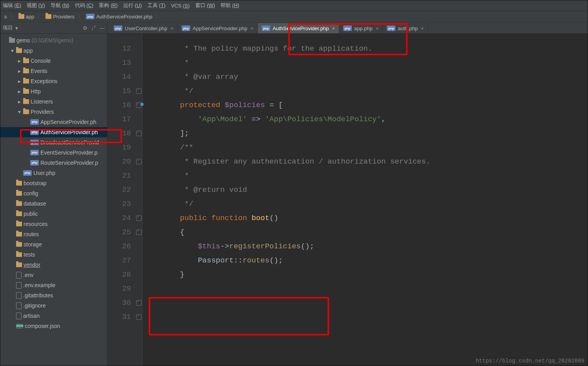 Image resolution: width=588 pixels, height=366 pixels. I want to click on tree-node: ▸Events, so click(54, 71).